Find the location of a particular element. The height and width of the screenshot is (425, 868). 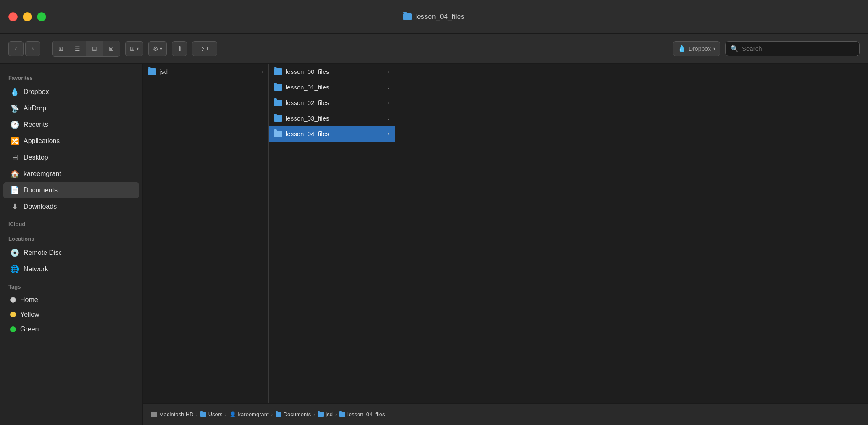

breadcrumb-item: 👤 kareemgrant is located at coordinates (249, 414).